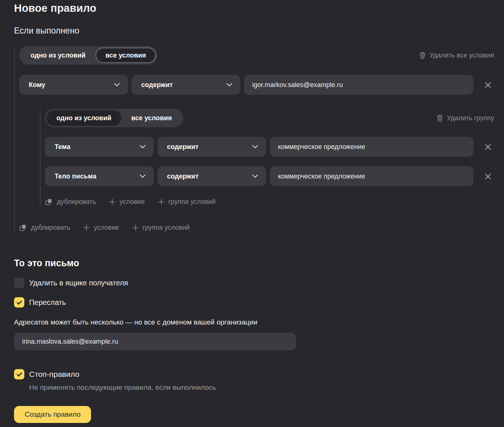 Image resolution: width=504 pixels, height=427 pixels. I want to click on condition-row-subject: Тема содержит, so click(270, 147).